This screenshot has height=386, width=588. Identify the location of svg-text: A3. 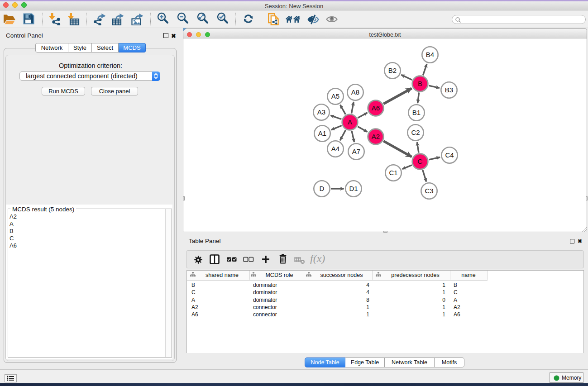
(321, 112).